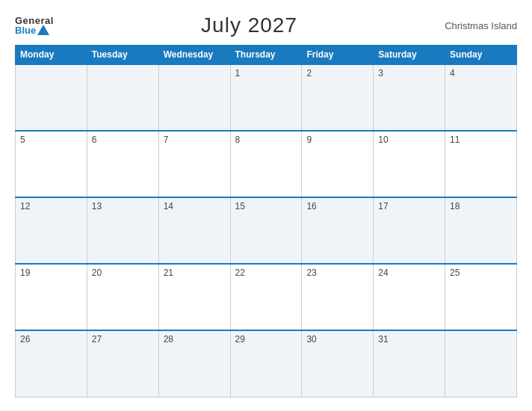 This screenshot has width=532, height=411. Describe the element at coordinates (194, 55) in the screenshot. I see `day-header-wednesday: Wednesday` at that location.